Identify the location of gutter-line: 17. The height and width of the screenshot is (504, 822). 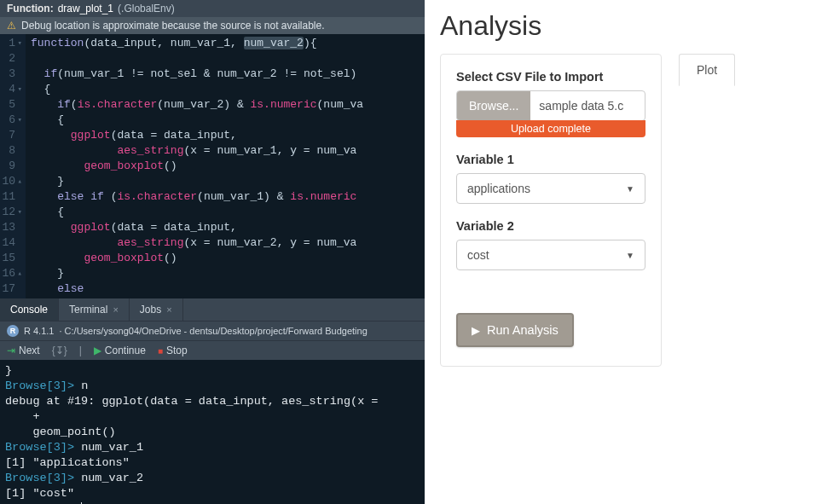
(12, 289).